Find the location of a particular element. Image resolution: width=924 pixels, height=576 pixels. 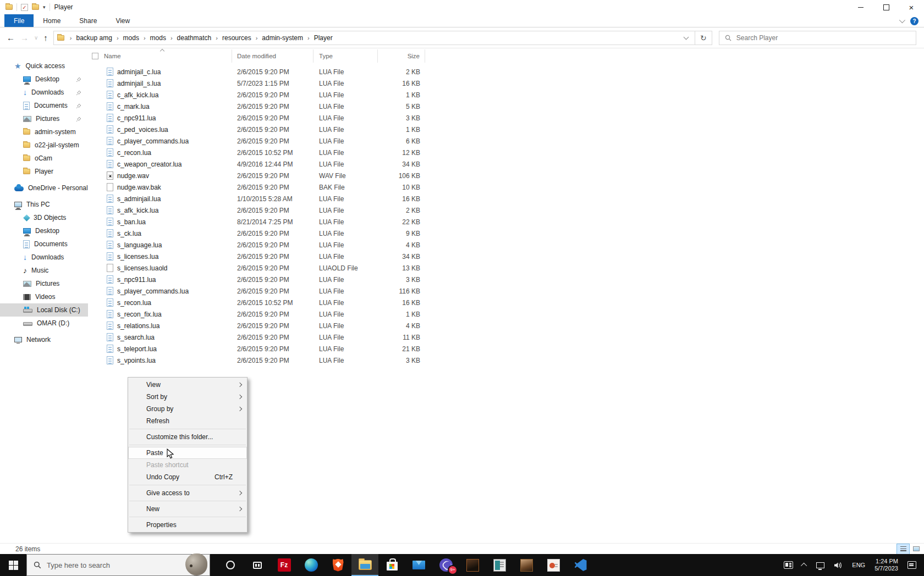

tab-file: File is located at coordinates (19, 21).